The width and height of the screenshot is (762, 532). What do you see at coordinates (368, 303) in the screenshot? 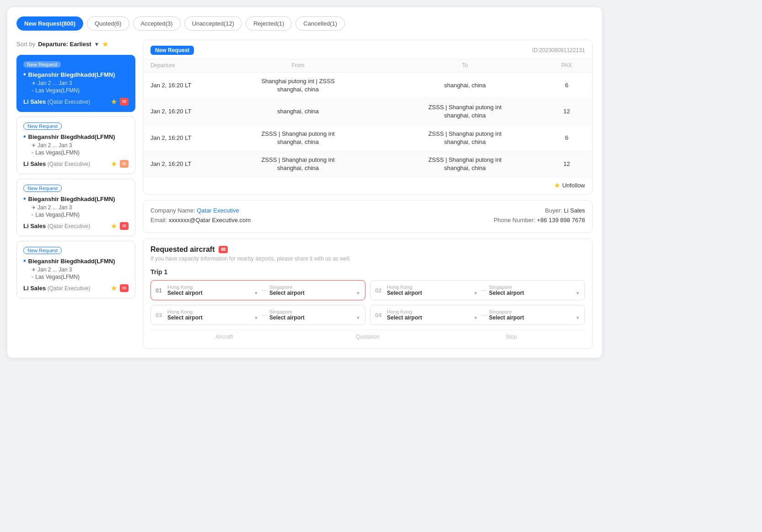
I see `airport-grid: 01 Hong Kong Select airport ▼ —` at bounding box center [368, 303].